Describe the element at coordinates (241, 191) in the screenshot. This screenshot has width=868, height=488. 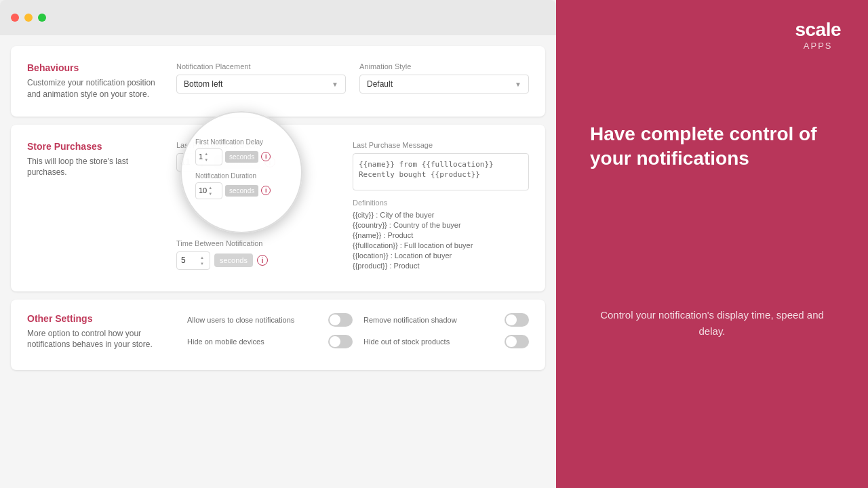
I see `notification-duration-input-row: 10 ▲ ▼ seconds i` at that location.